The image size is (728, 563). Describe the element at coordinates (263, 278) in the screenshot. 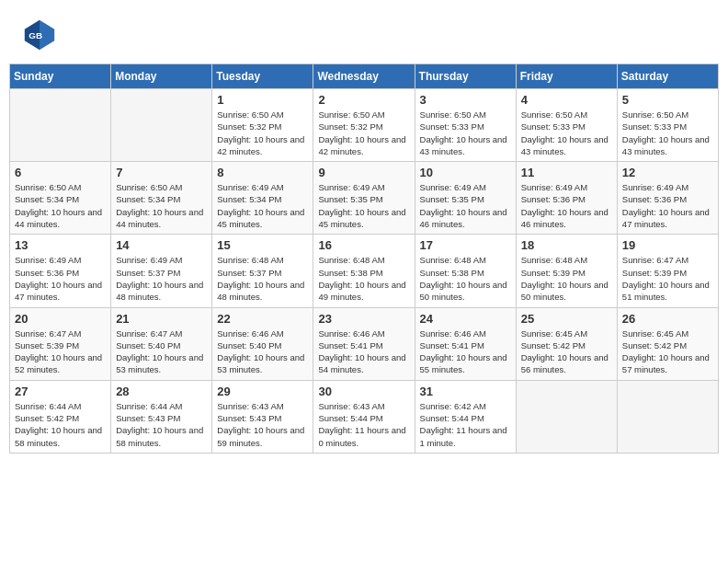

I see `day-info: Sunrise: 6:48 AM Sunset: 5:37 PM Dayligh…` at that location.